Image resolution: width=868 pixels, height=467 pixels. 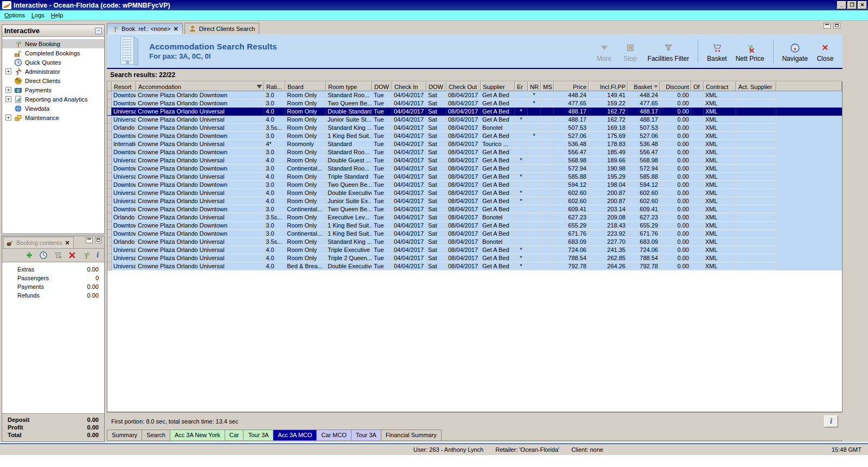 I want to click on table-row: Internation...Crowne Plaza Orlando Unive…, so click(x=475, y=144).